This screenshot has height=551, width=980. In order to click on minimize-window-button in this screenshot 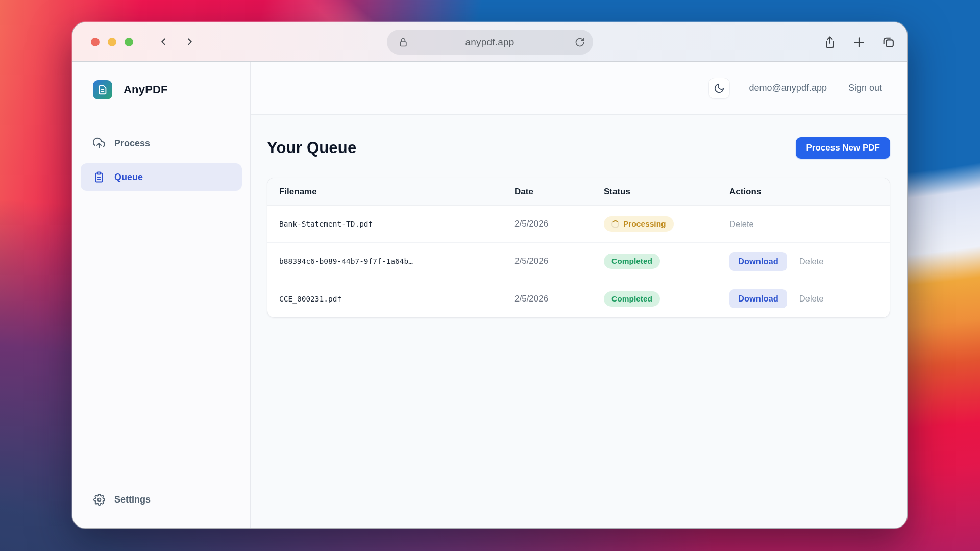, I will do `click(112, 42)`.